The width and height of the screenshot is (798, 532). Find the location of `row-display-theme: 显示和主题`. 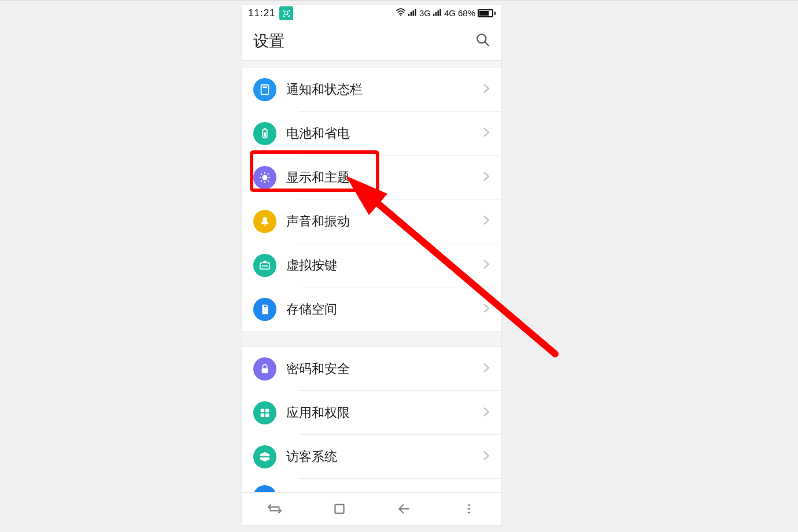

row-display-theme: 显示和主题 is located at coordinates (372, 178).